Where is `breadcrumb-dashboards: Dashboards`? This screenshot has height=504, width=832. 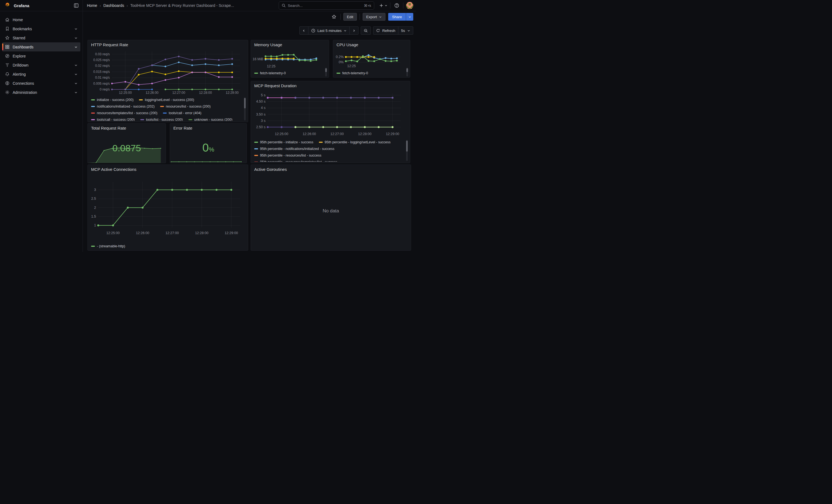
breadcrumb-dashboards: Dashboards is located at coordinates (114, 5).